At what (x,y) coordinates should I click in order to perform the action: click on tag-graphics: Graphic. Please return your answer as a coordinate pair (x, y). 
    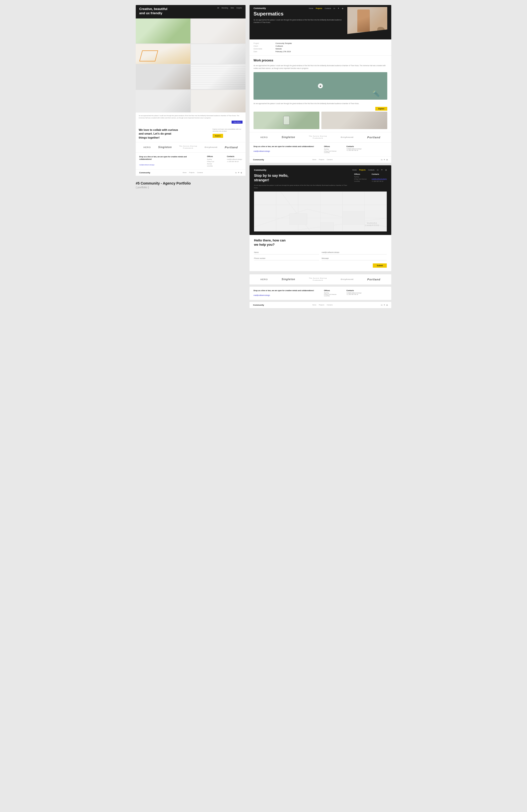
    Looking at the image, I should click on (239, 8).